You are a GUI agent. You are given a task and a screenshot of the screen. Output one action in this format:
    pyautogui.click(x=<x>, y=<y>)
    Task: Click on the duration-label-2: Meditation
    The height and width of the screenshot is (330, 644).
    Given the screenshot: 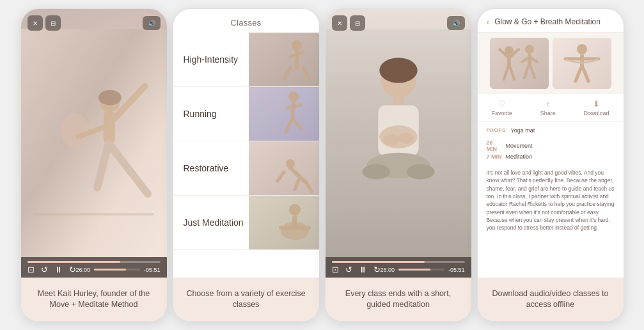 What is the action you would take?
    pyautogui.click(x=519, y=157)
    